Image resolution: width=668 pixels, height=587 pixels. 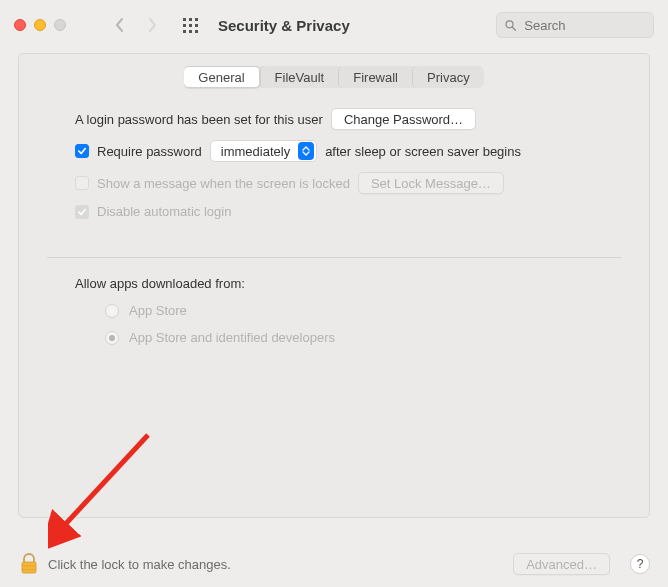 What do you see at coordinates (222, 77) in the screenshot?
I see `tab-general: General` at bounding box center [222, 77].